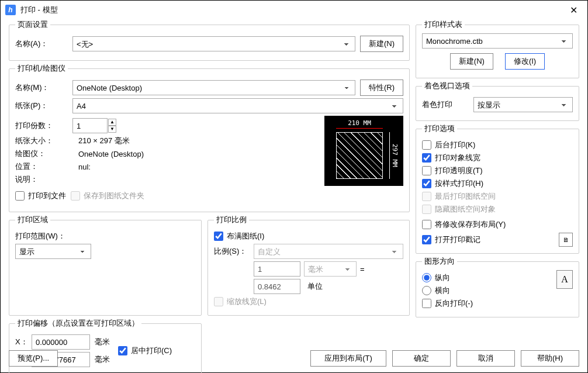 The width and height of the screenshot is (588, 373). What do you see at coordinates (394, 156) in the screenshot?
I see `preview-height-label: 297 MM` at bounding box center [394, 156].